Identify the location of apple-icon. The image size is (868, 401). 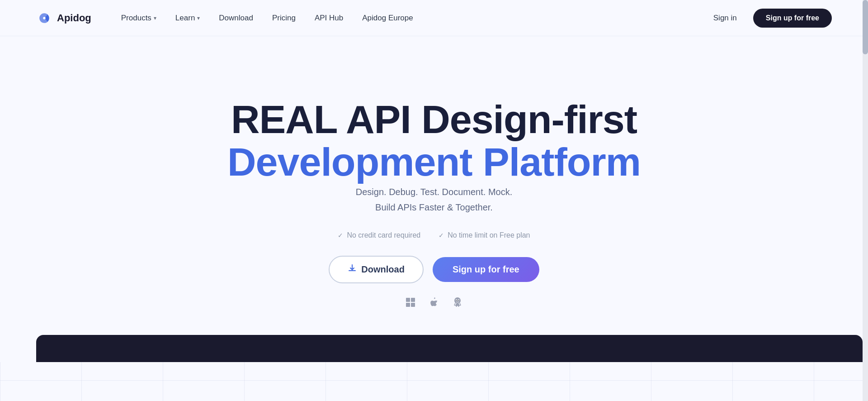
(434, 302).